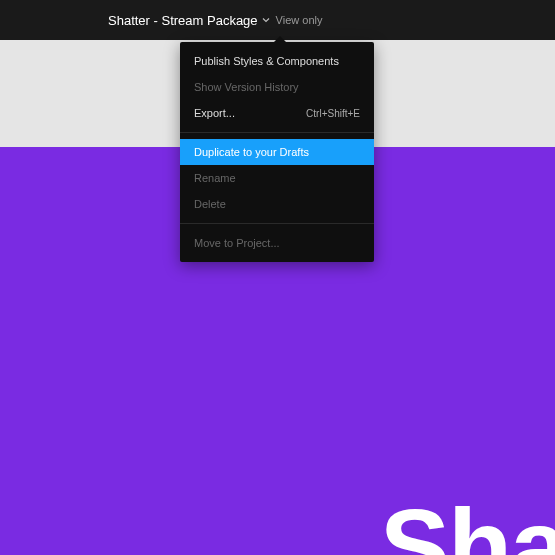  I want to click on document-title: Shatter - Stream Package, so click(183, 20).